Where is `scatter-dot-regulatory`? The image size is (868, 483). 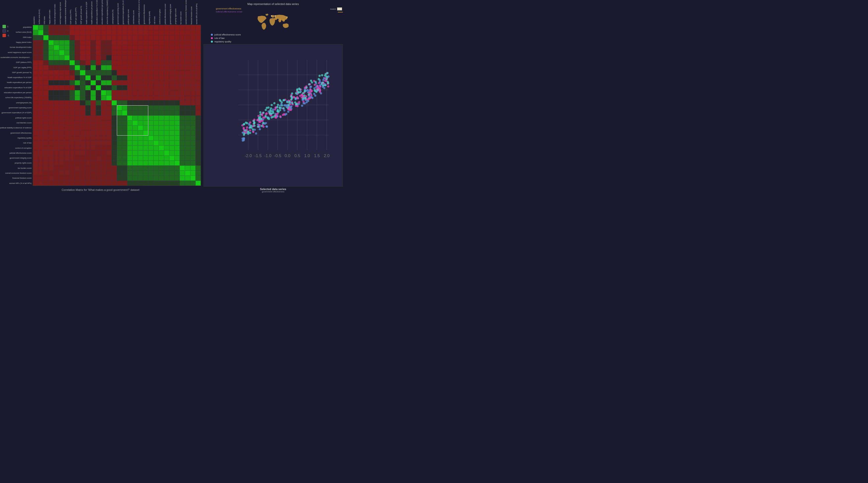
scatter-dot-regulatory is located at coordinates (212, 41).